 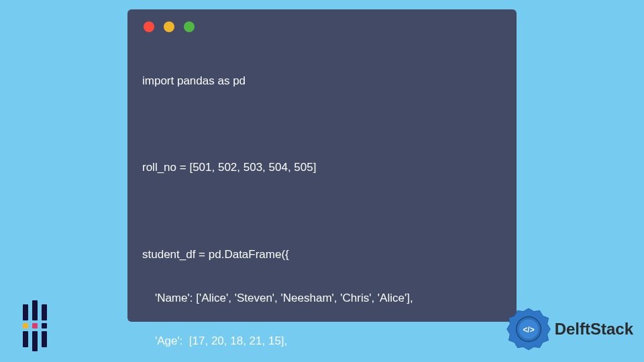 I want to click on code-line: student_df = pd.DataFrame({, so click(x=322, y=256).